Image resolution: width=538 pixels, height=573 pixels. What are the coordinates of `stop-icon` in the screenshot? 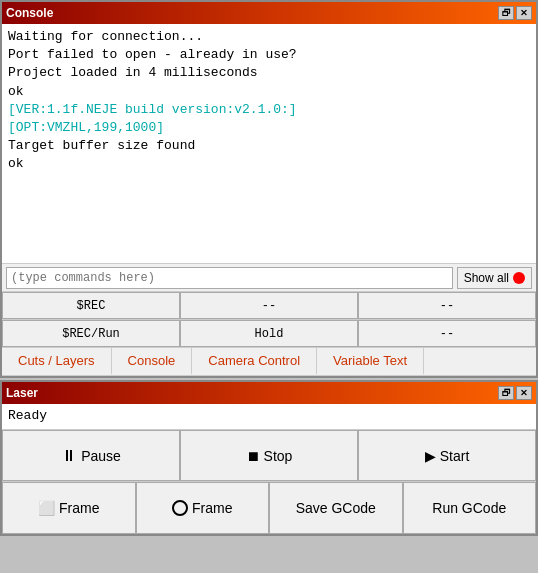 It's located at (253, 456).